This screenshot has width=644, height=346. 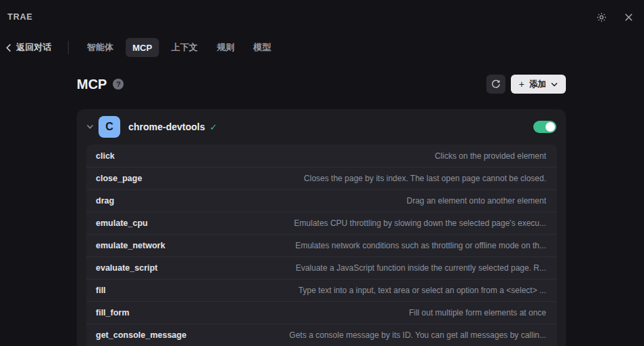 I want to click on back-to-chat-link: 返回对话, so click(x=29, y=47).